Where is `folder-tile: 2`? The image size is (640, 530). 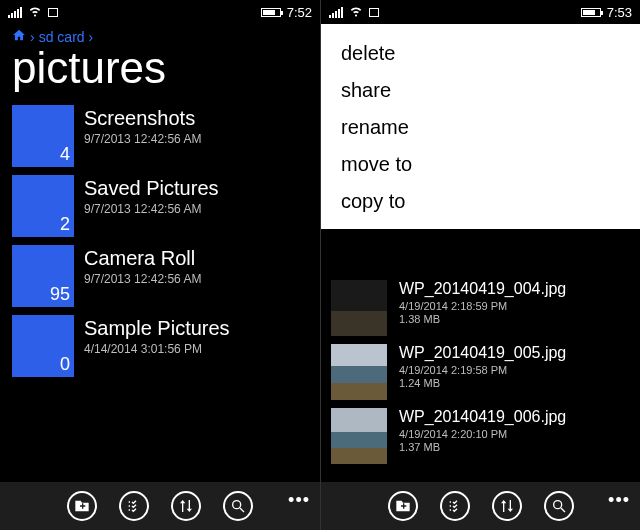
folder-tile: 2 is located at coordinates (43, 206).